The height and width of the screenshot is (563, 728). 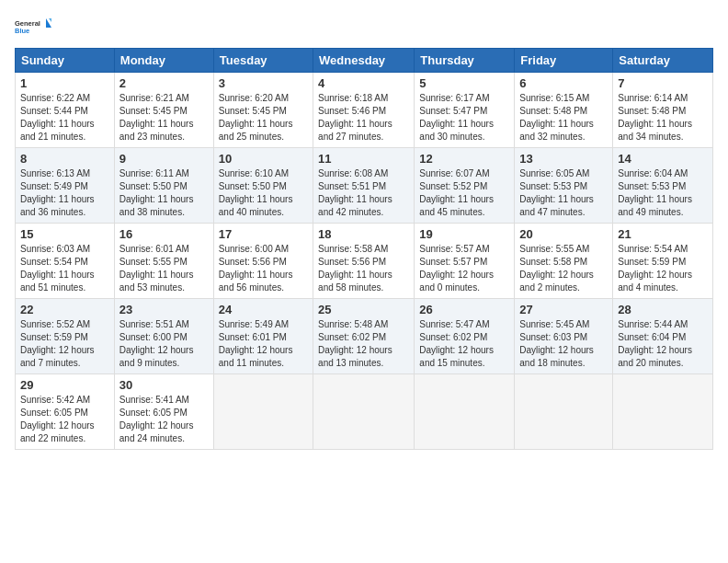 What do you see at coordinates (553, 186) in the screenshot?
I see `sunset-label: Sunset: 5:53 PM` at bounding box center [553, 186].